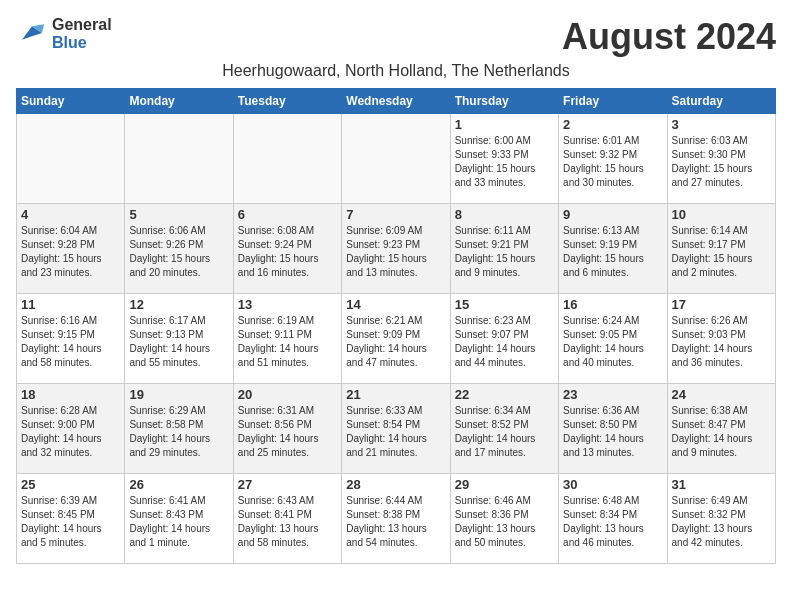 This screenshot has height=612, width=792. I want to click on calendar-week-row: 25Sunrise: 6:39 AMSunset: 8:45 PMDayligh…, so click(396, 519).